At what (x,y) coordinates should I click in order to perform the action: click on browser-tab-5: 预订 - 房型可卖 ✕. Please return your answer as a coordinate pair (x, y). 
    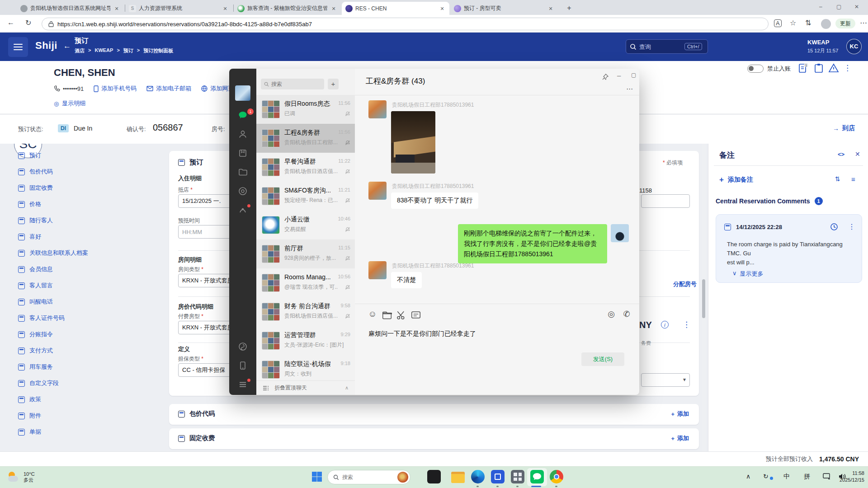
    Looking at the image, I should click on (504, 8).